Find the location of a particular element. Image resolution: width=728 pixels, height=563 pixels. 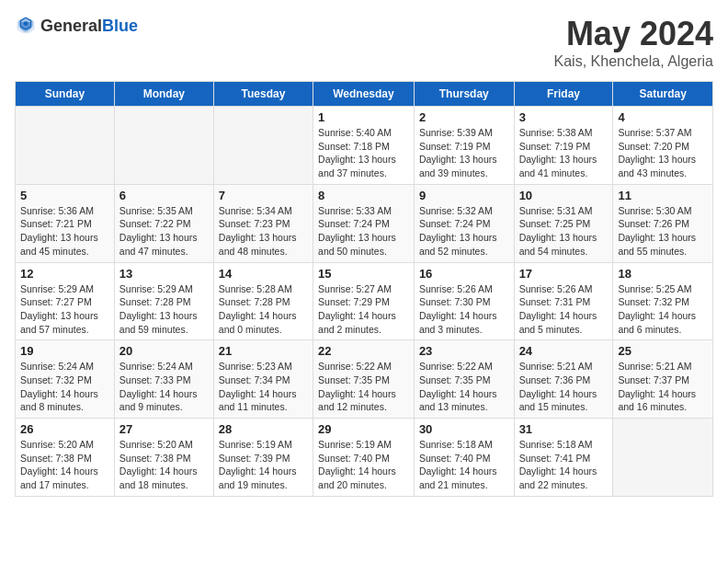

day-number: 12 is located at coordinates (64, 274).